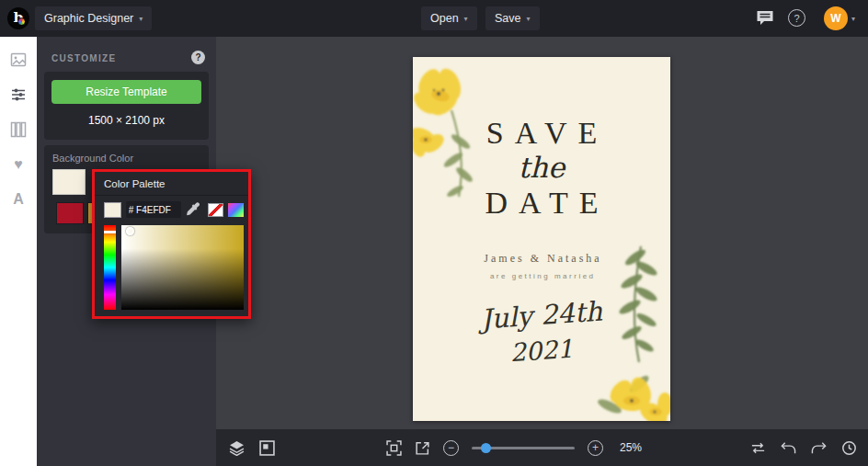 The height and width of the screenshot is (466, 868). What do you see at coordinates (434, 18) in the screenshot?
I see `top-toolbar: b Graphic Designer ▾ Open ▾ Save ▾ ? W ▾` at bounding box center [434, 18].